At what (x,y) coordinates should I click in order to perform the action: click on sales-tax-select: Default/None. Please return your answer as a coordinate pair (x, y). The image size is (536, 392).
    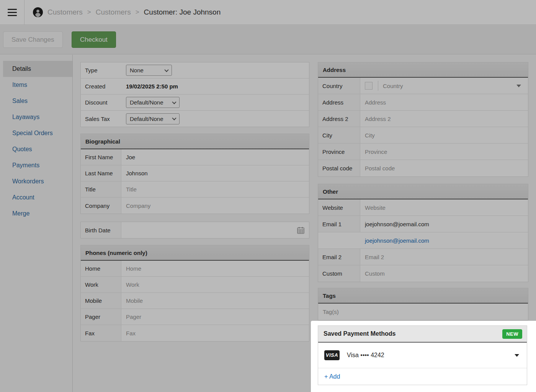
    Looking at the image, I should click on (153, 119).